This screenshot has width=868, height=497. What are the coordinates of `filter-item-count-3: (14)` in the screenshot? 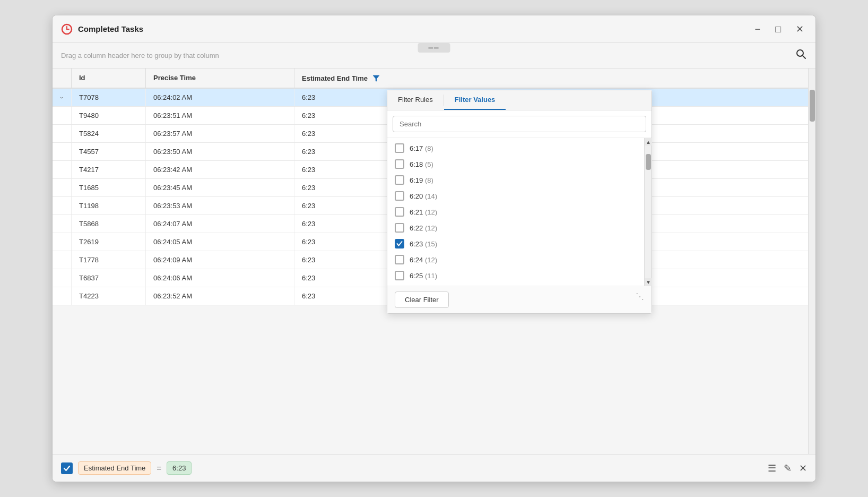 It's located at (431, 196).